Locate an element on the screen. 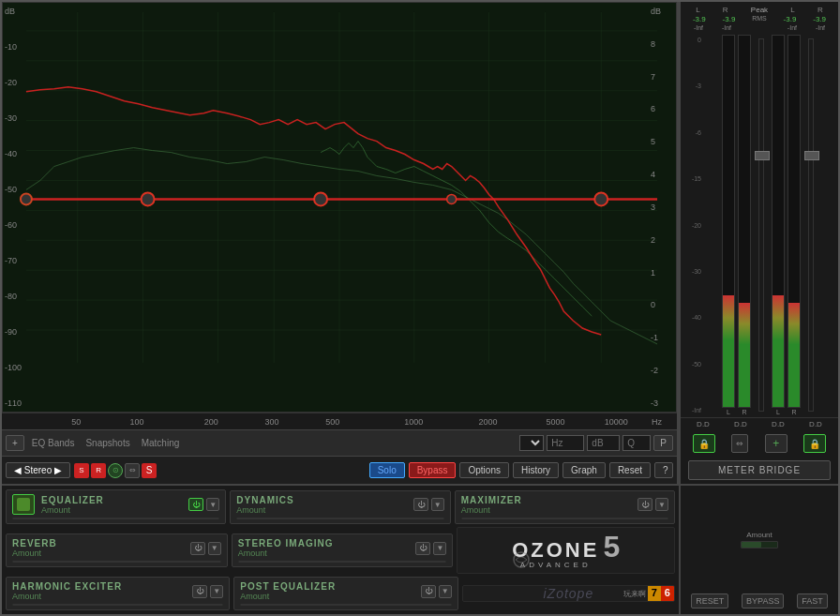 This screenshot has width=840, height=616. l-rms2-val: -Inf is located at coordinates (792, 28).